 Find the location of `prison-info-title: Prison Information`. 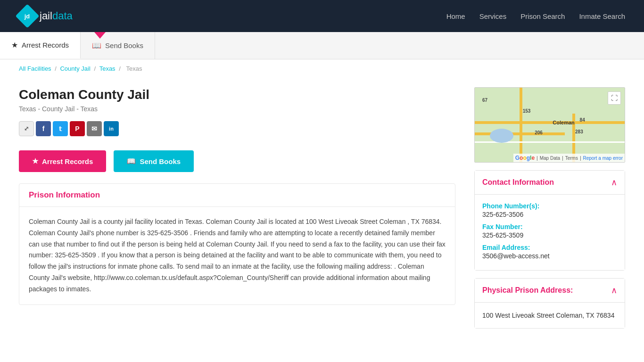

prison-info-title: Prison Information is located at coordinates (64, 195).